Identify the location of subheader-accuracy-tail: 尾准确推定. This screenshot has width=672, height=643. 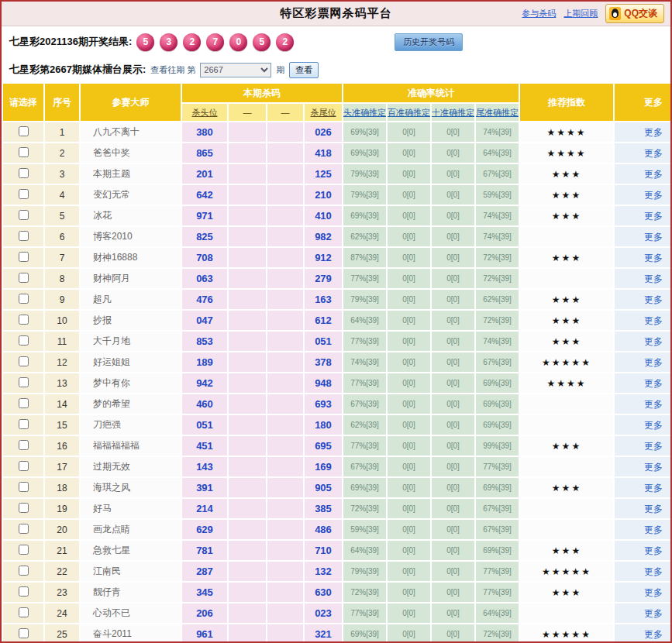
(498, 112).